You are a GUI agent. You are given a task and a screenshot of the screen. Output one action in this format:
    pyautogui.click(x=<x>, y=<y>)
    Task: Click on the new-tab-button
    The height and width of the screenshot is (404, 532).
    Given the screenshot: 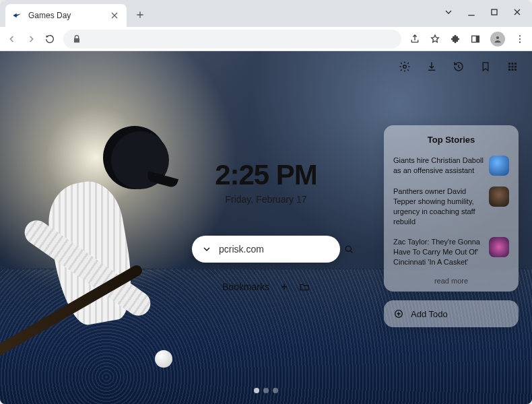 What is the action you would take?
    pyautogui.click(x=140, y=15)
    